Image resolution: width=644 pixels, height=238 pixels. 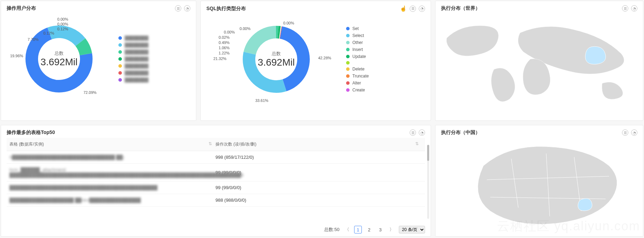 I want to click on pager-page-3: 3, so click(x=380, y=230).